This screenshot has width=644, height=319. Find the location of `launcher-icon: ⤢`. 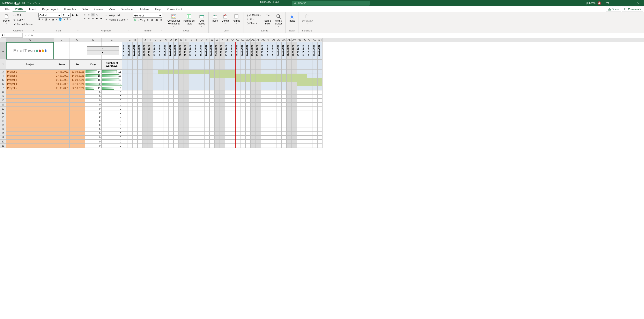

launcher-icon: ⤢ is located at coordinates (78, 31).